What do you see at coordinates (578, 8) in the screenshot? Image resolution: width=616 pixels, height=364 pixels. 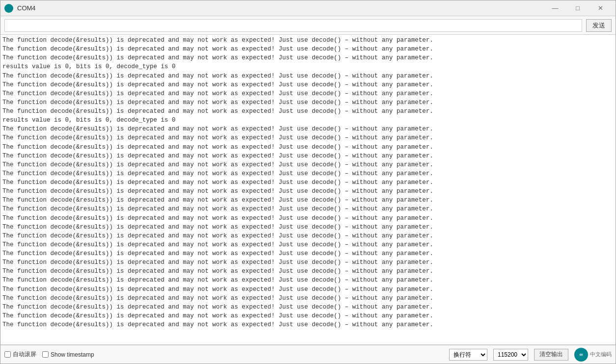 I see `maximize-button: □` at bounding box center [578, 8].